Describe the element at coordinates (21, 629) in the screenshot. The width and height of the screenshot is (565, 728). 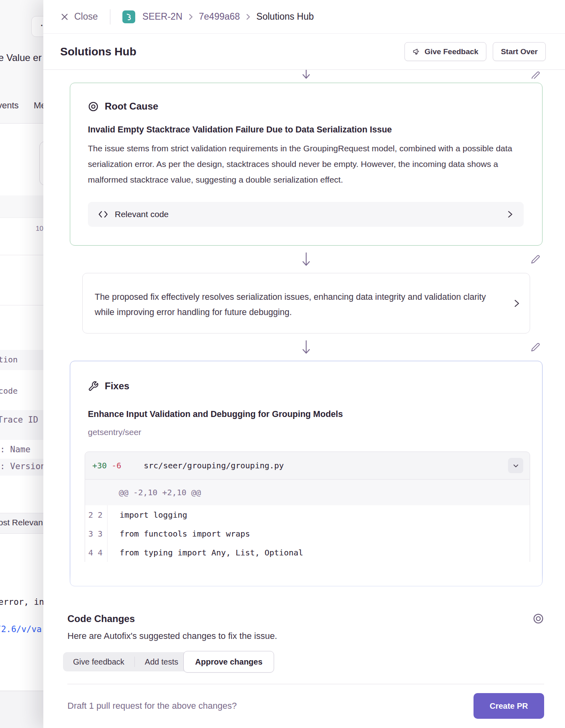
I see `stacktrace-link-fragment: /2.6/v/va` at that location.